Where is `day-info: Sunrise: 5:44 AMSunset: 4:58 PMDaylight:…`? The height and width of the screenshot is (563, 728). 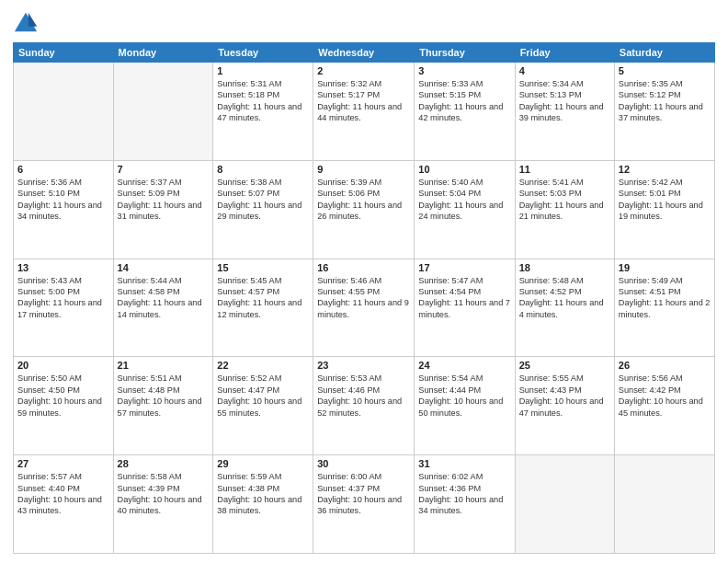 day-info: Sunrise: 5:44 AMSunset: 4:58 PMDaylight:… is located at coordinates (164, 298).